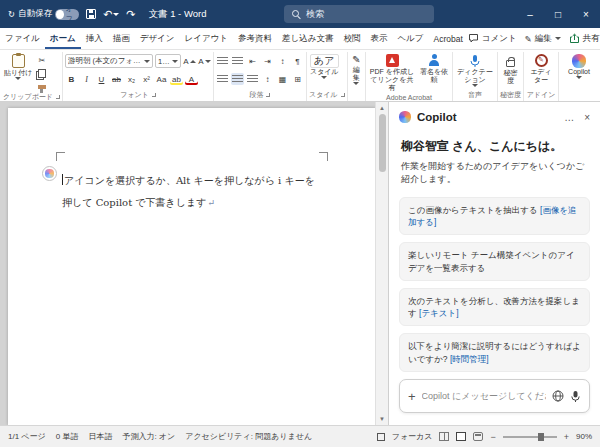 The image size is (600, 447). What do you see at coordinates (132, 79) in the screenshot?
I see `subscript-button: x₂` at bounding box center [132, 79].